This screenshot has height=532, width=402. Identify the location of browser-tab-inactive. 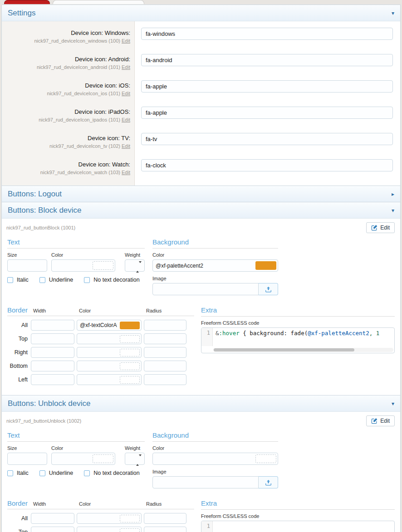
(98, 2).